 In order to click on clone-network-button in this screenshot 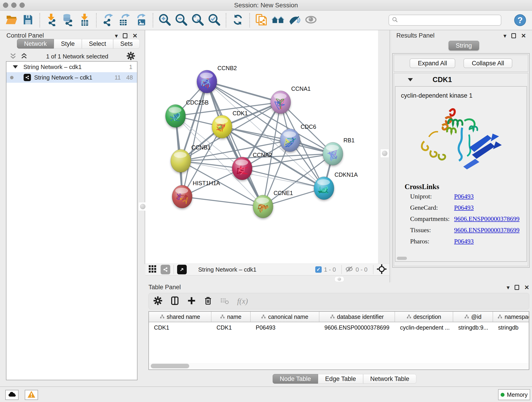, I will do `click(261, 20)`.